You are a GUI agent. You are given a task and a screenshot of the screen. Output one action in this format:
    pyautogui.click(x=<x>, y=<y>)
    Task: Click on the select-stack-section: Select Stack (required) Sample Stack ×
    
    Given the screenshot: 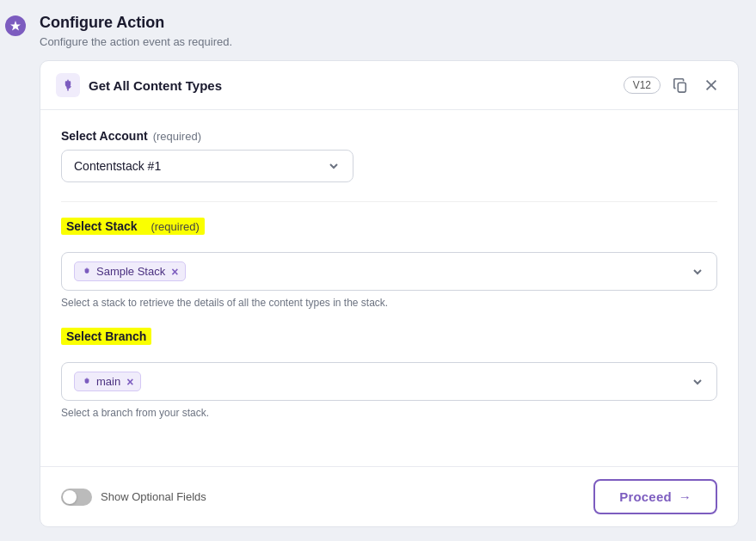 What is the action you would take?
    pyautogui.click(x=389, y=263)
    